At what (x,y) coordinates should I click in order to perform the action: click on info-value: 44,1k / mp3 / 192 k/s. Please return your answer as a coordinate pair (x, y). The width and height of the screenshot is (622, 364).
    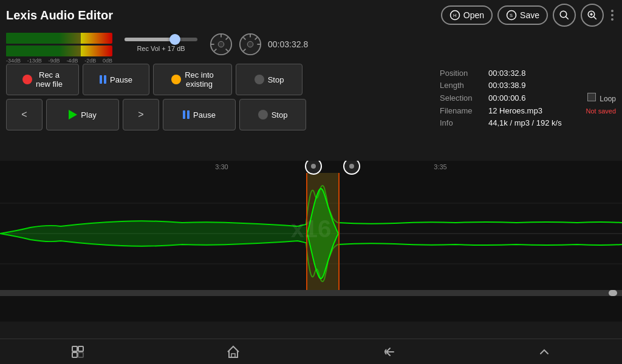
    Looking at the image, I should click on (552, 123).